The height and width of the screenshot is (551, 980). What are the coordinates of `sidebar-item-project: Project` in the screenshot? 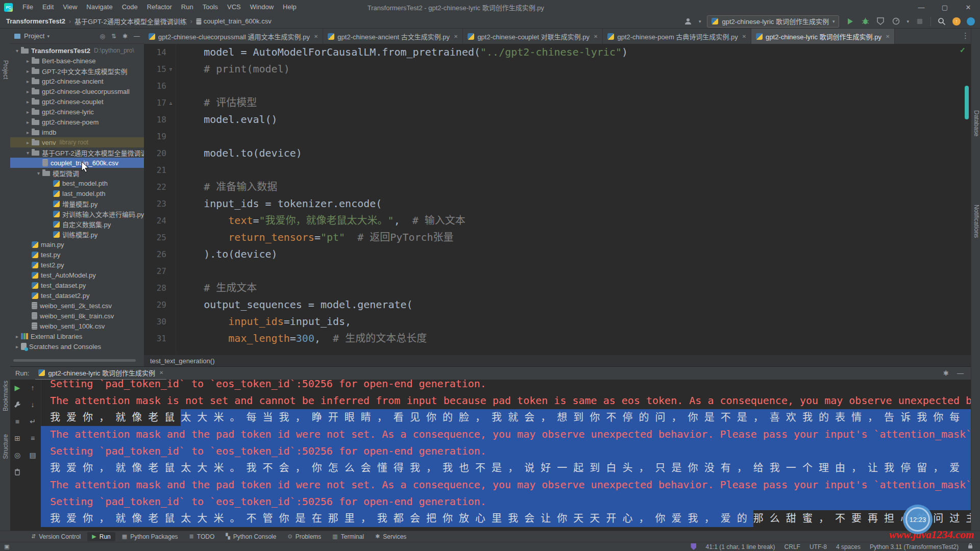 It's located at (6, 69).